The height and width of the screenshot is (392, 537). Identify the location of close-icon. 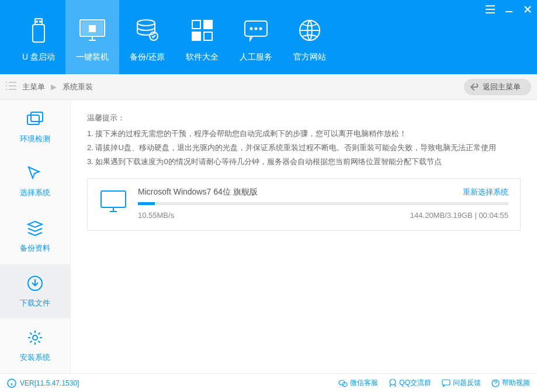
(528, 9).